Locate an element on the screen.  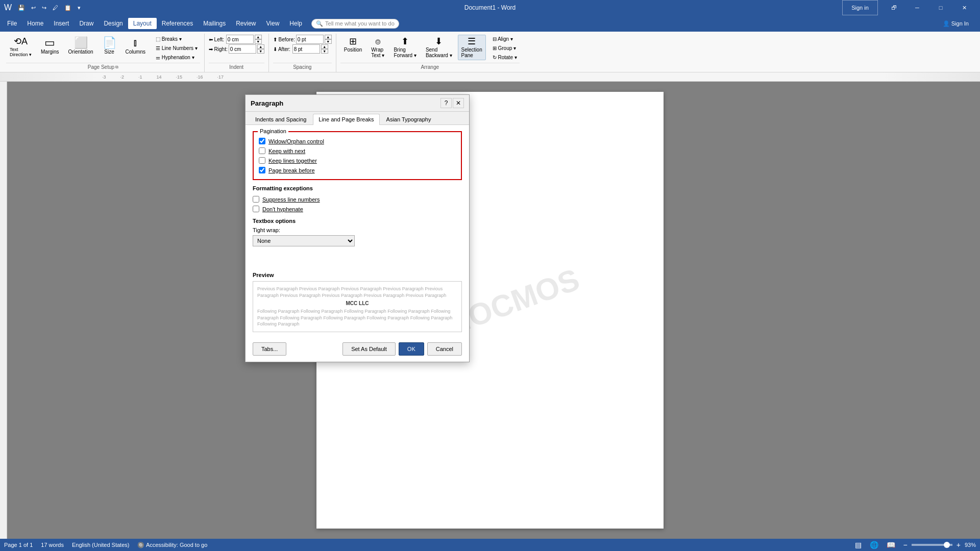
menu-insert: Insert is located at coordinates (61, 23).